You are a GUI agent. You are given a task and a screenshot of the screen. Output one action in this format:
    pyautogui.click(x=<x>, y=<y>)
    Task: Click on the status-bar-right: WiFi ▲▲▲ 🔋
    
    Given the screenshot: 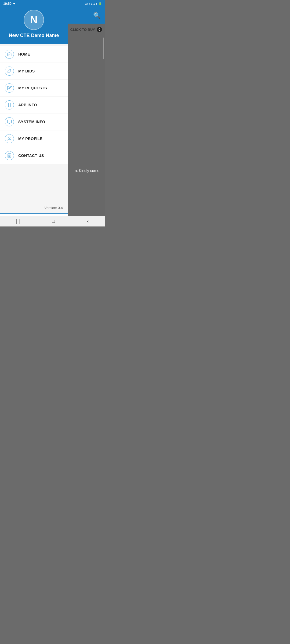 What is the action you would take?
    pyautogui.click(x=93, y=4)
    